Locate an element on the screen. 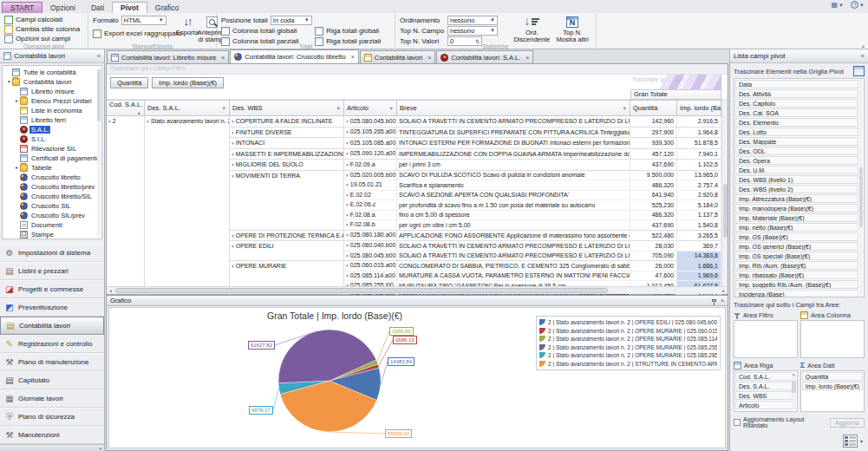  pivot-field-item: Des. Cat. SOA is located at coordinates (797, 113).